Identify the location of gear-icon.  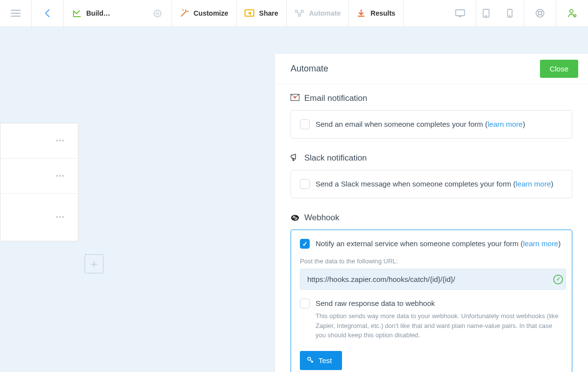
(158, 14).